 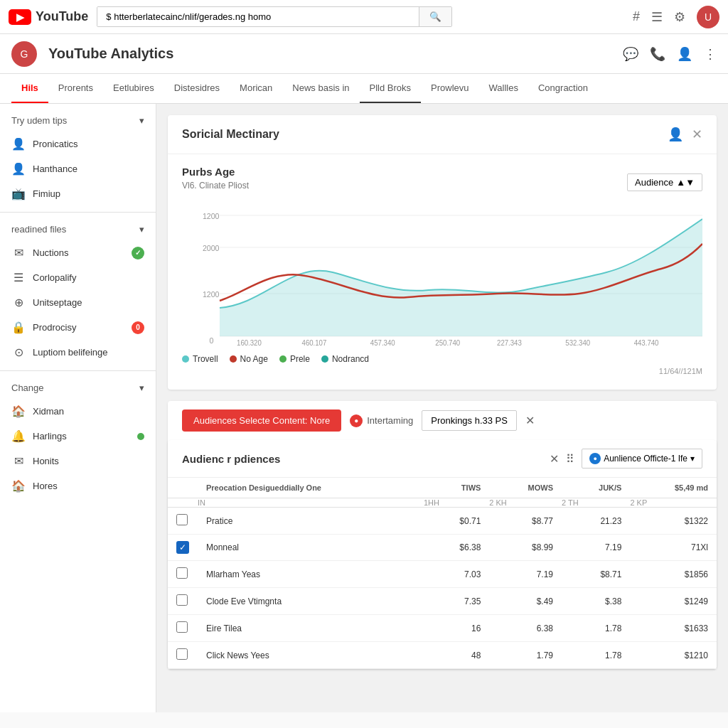 What do you see at coordinates (138, 253) in the screenshot?
I see `nuctions-badge: ✓` at bounding box center [138, 253].